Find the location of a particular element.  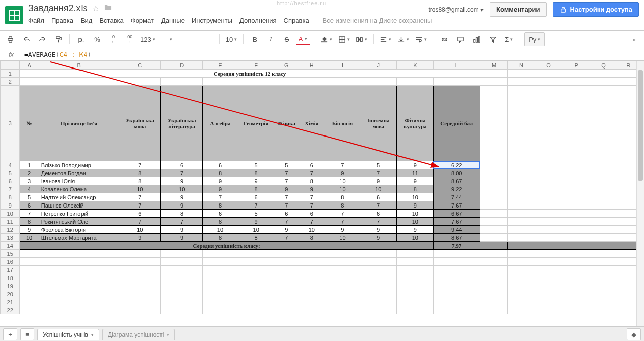

bold-button: B is located at coordinates (255, 39).